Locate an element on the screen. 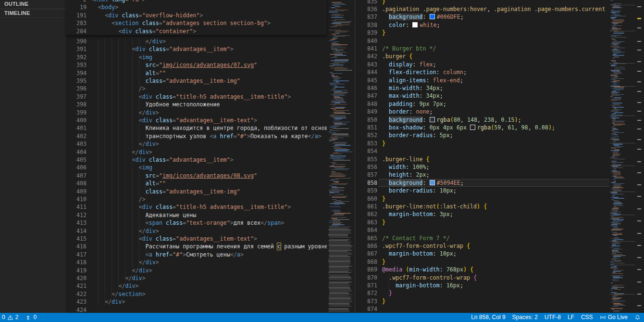  code-line-410: 410/> is located at coordinates (196, 199).